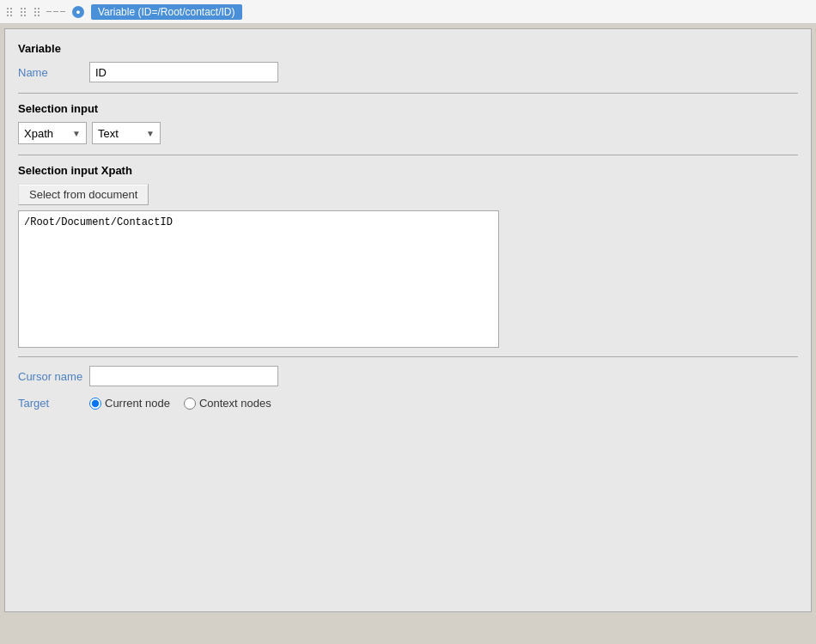 The width and height of the screenshot is (816, 644). Describe the element at coordinates (259, 279) in the screenshot. I see `xpath-textarea` at that location.